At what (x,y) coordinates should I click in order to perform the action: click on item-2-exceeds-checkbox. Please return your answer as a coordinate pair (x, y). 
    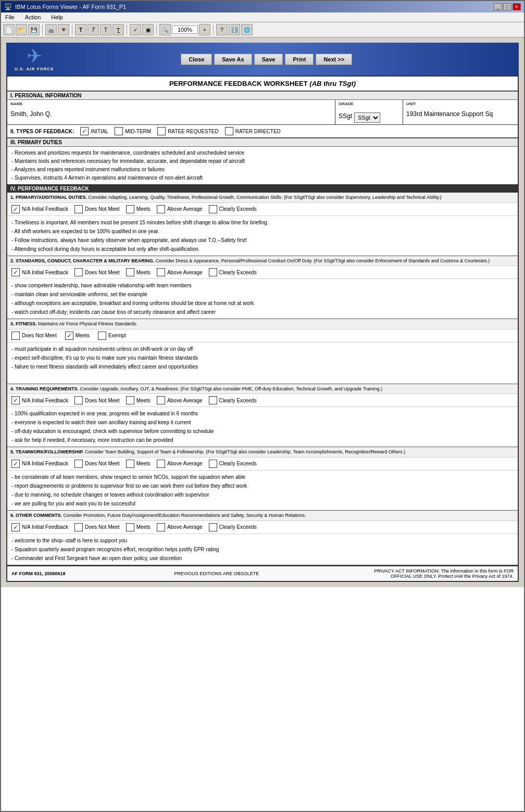
    Looking at the image, I should click on (213, 272).